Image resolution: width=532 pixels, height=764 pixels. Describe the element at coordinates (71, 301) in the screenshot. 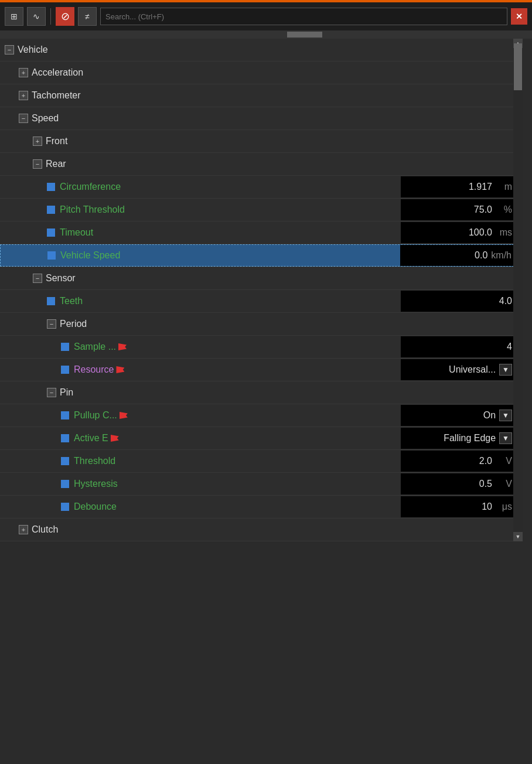

I see `teeth-label: Teeth` at that location.